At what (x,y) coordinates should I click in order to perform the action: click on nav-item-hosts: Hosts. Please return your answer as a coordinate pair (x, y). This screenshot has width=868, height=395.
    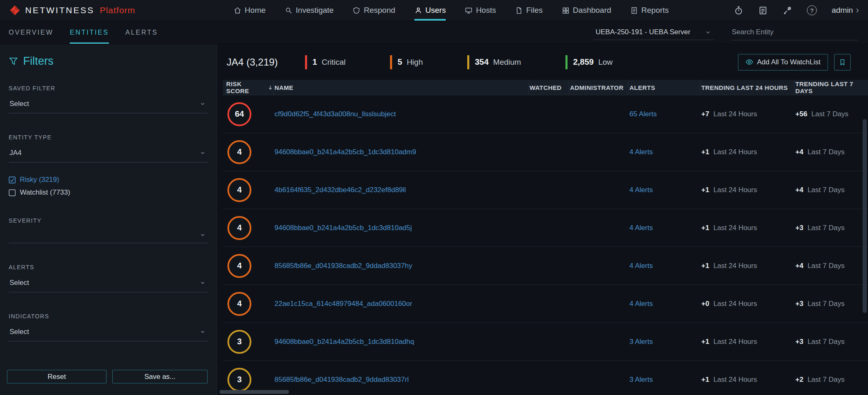
    Looking at the image, I should click on (480, 10).